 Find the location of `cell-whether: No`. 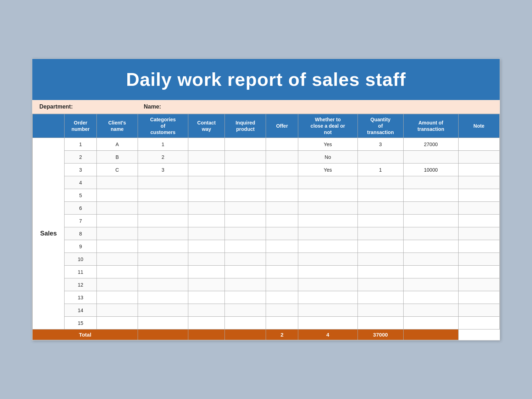

cell-whether: No is located at coordinates (328, 157).